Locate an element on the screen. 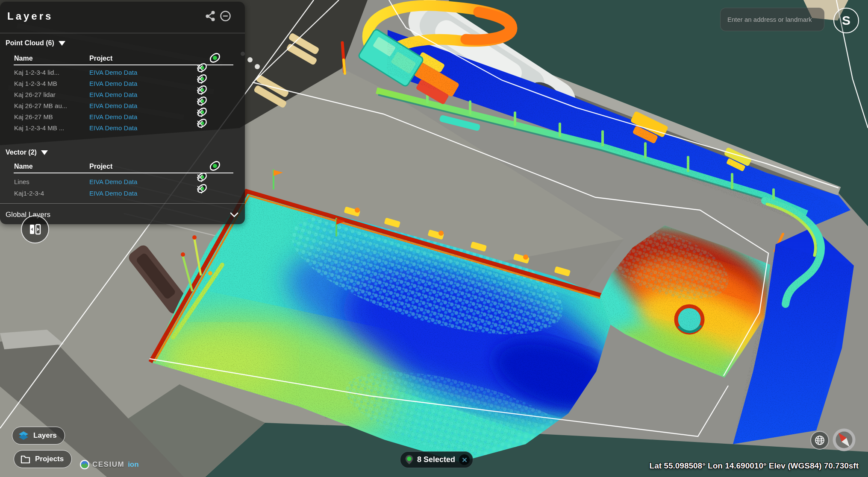 The width and height of the screenshot is (868, 477). section-vector-label: Vector (2) is located at coordinates (21, 152).